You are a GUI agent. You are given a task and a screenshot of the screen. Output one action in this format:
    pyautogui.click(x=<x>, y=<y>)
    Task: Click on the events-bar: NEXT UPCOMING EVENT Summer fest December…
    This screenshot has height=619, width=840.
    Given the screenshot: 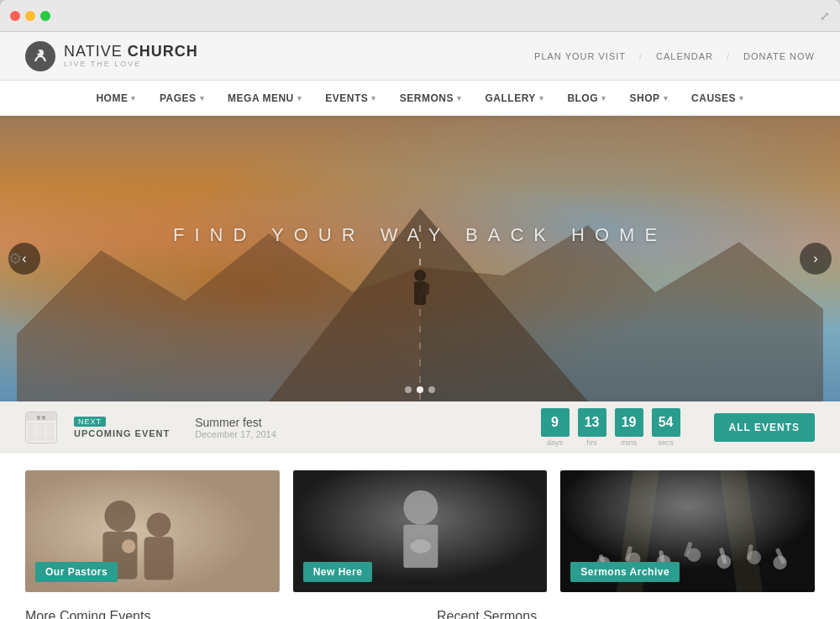 What is the action you would take?
    pyautogui.click(x=420, y=428)
    